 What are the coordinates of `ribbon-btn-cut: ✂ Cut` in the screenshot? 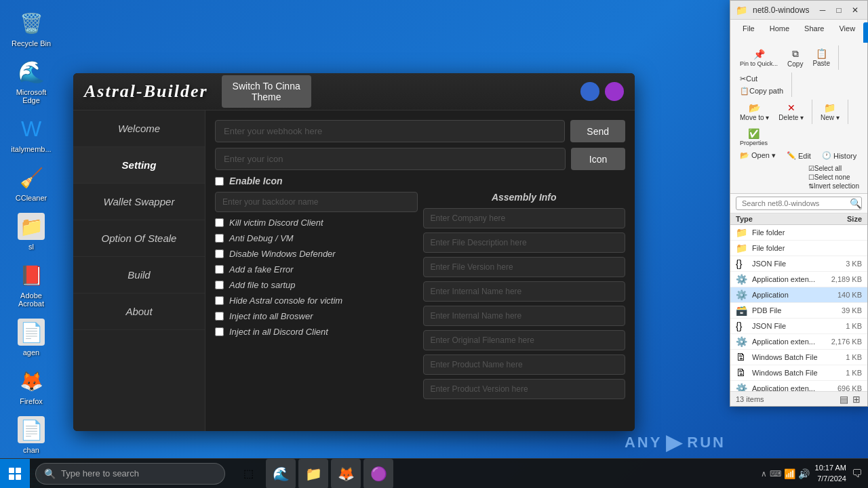 It's located at (762, 79).